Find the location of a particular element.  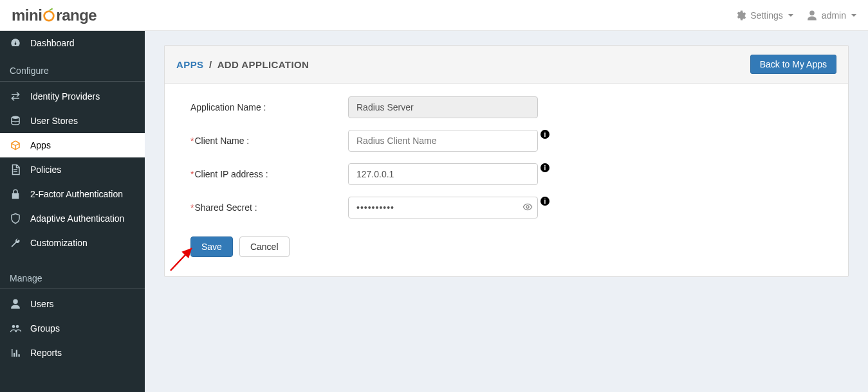

sidebar-item-label: Users is located at coordinates (42, 304).